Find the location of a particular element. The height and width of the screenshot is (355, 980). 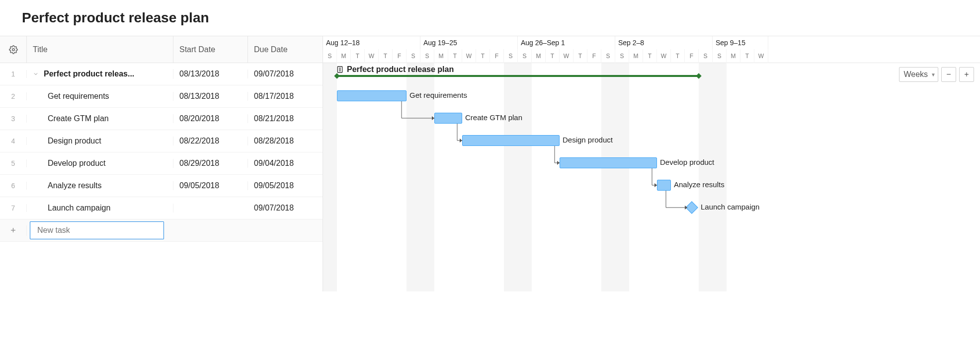

row-index: 4 is located at coordinates (13, 141).